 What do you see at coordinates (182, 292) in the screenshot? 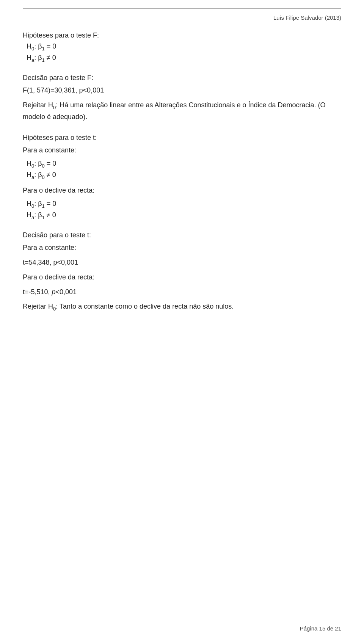
I see `t-declive: t=-5,510, p<0,001` at bounding box center [182, 292].